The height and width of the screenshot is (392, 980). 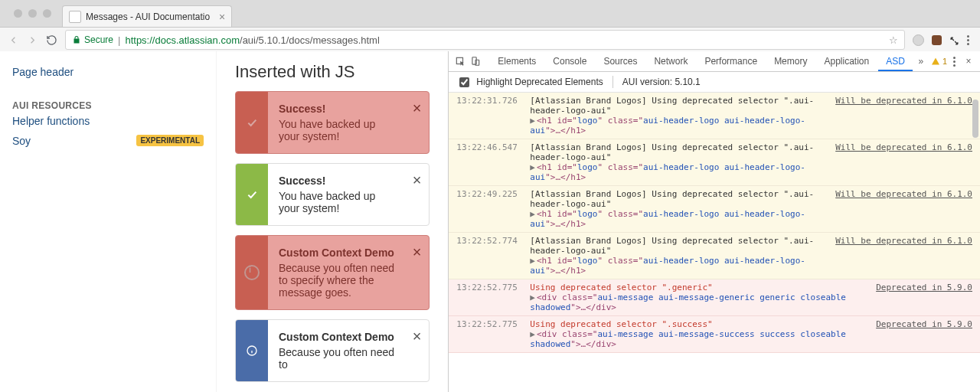 What do you see at coordinates (99, 40) in the screenshot?
I see `secure-label: Secure` at bounding box center [99, 40].